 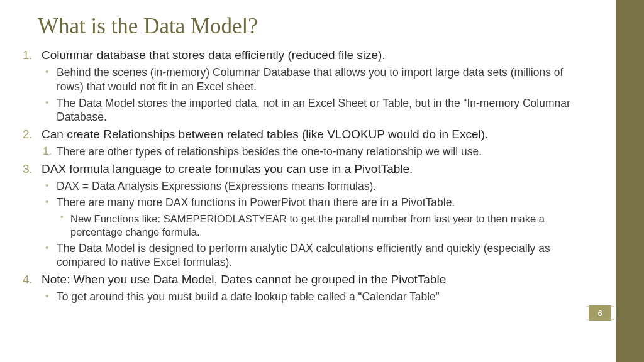 What do you see at coordinates (587, 313) in the screenshot?
I see `bracket-left-decoration` at bounding box center [587, 313].